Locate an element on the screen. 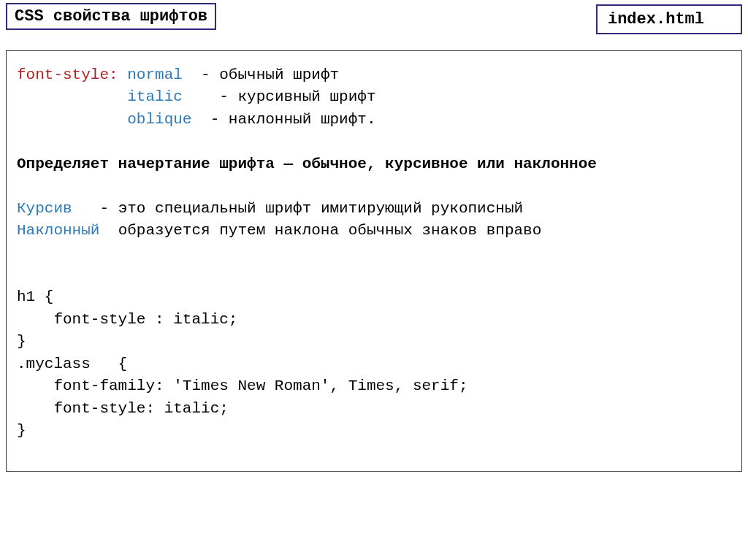  code-line-7: } is located at coordinates (22, 431).